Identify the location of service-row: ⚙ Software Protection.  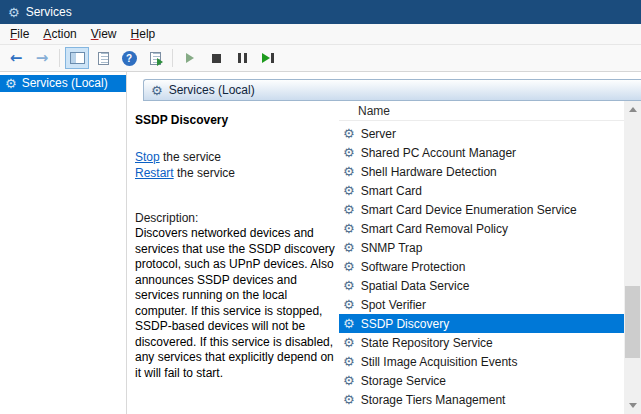
(482, 266).